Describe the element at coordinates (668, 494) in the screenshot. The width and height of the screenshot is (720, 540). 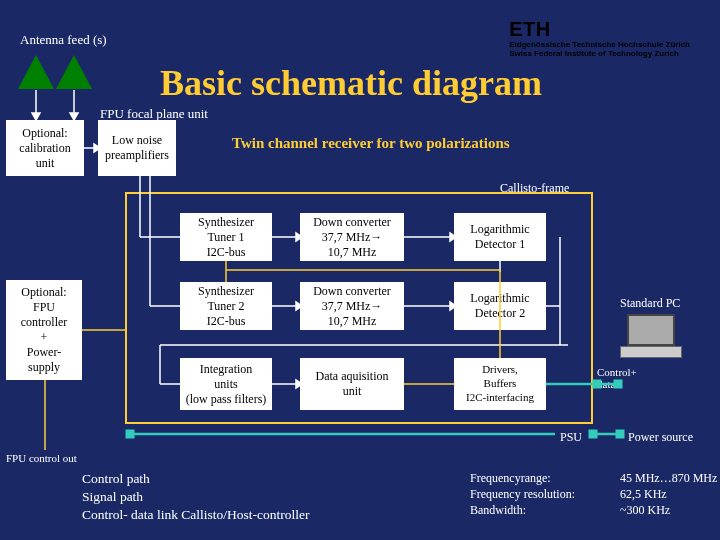
I see `spec-res-value: 62,5 KHz` at that location.